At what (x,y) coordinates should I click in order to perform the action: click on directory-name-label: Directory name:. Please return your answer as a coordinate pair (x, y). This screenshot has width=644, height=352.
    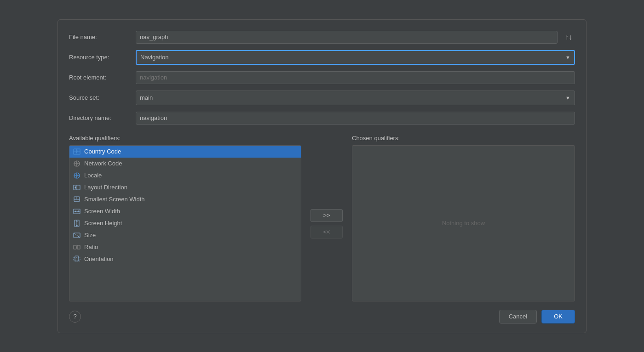
    Looking at the image, I should click on (102, 118).